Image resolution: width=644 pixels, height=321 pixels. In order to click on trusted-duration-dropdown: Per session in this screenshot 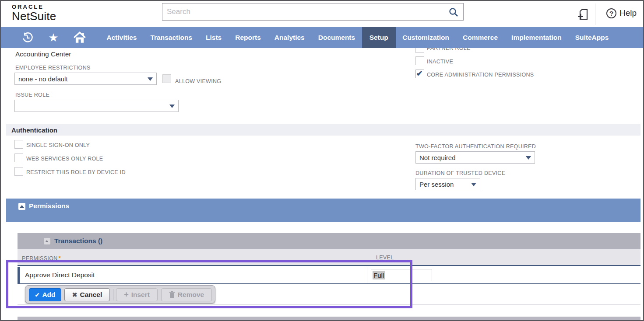, I will do `click(448, 184)`.